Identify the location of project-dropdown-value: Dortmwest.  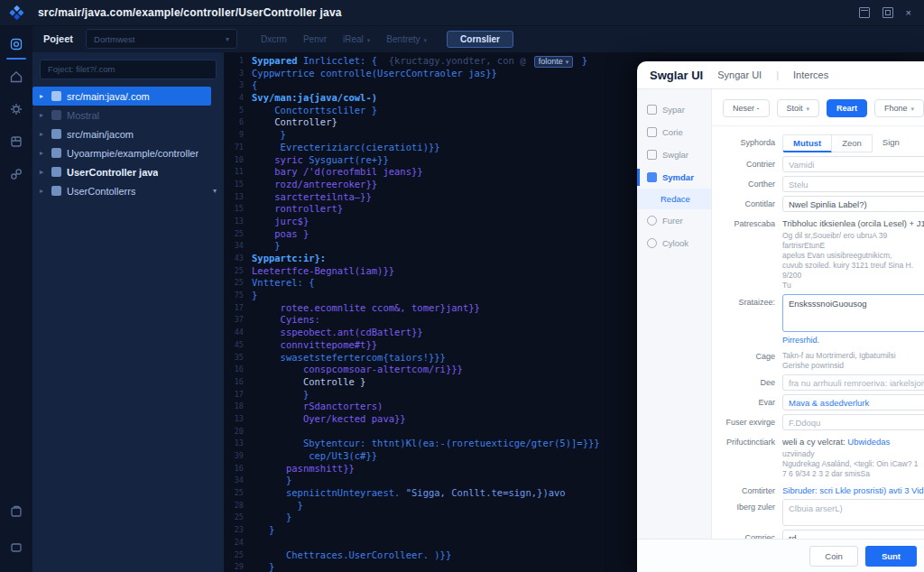
(114, 40).